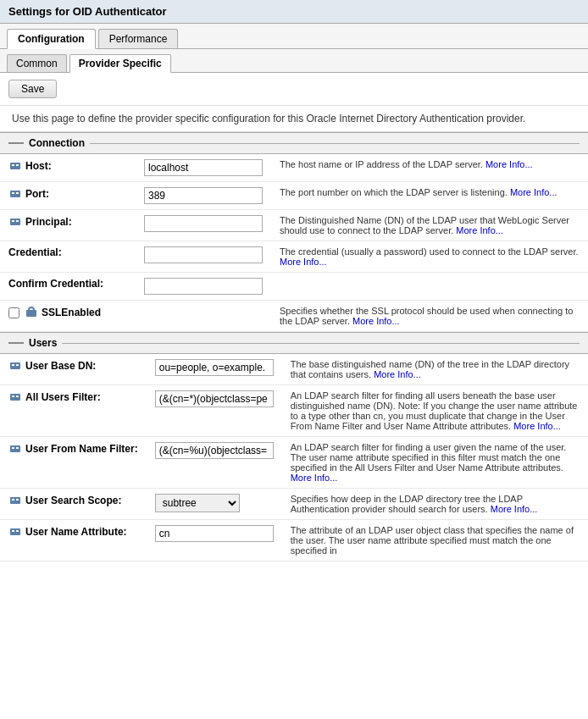 This screenshot has width=588, height=719. What do you see at coordinates (430, 369) in the screenshot?
I see `user-base-dn-desc: The base distinguished name (DN) of the …` at bounding box center [430, 369].